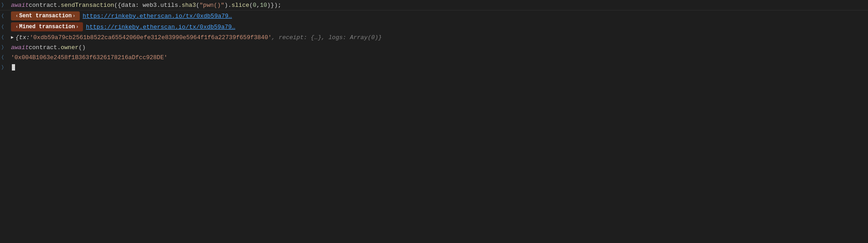  I want to click on code-await-5: await, so click(20, 47).